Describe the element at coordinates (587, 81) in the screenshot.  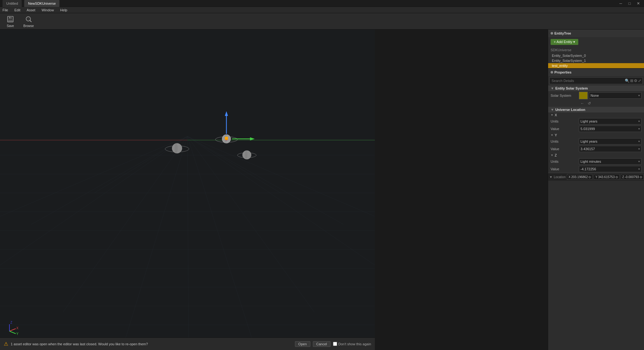
I see `search-input` at that location.